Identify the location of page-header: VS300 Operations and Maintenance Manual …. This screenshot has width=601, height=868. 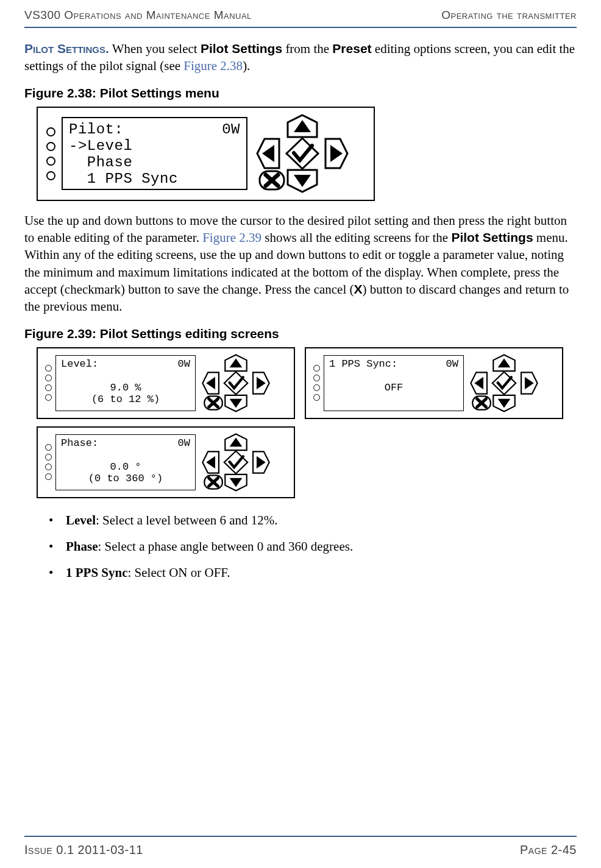
(300, 14).